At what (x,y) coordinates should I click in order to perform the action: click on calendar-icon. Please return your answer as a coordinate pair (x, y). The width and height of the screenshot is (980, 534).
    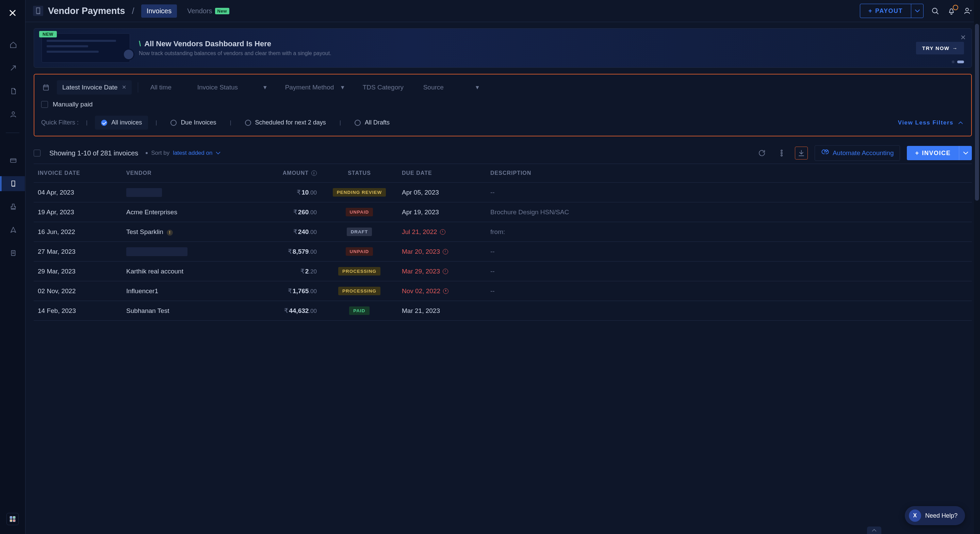
    Looking at the image, I should click on (46, 87).